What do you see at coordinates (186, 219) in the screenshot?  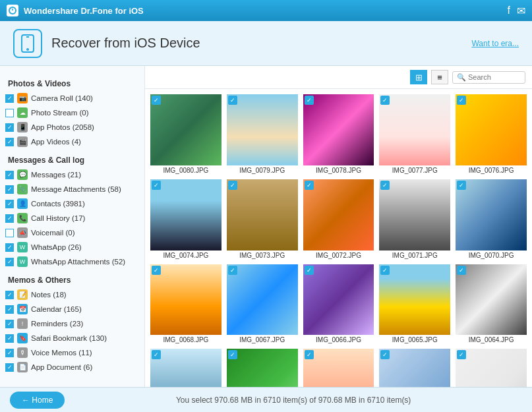 I see `photo-item: ✓IMG_0074.JPG` at bounding box center [186, 219].